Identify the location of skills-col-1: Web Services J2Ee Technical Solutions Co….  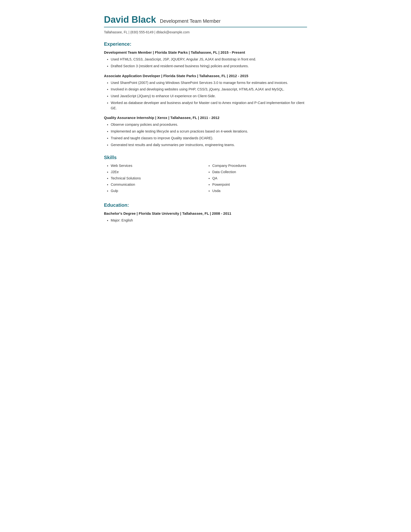
(158, 179).